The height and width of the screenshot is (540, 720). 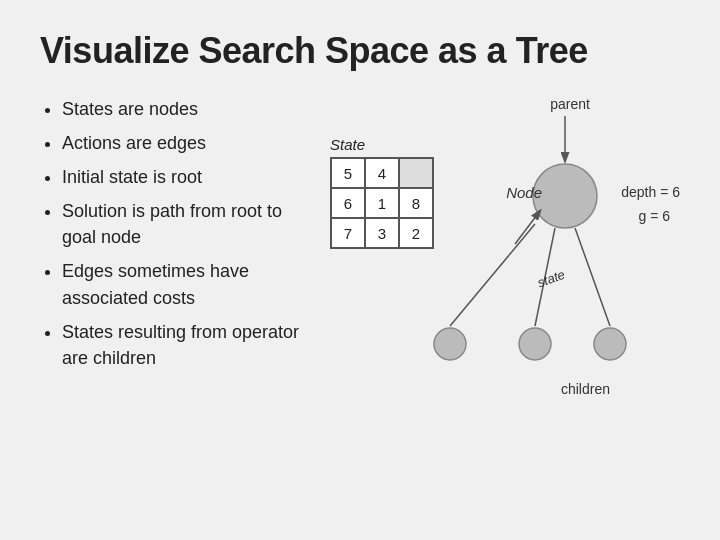 What do you see at coordinates (181, 143) in the screenshot?
I see `bullet-2: Actions are edges` at bounding box center [181, 143].